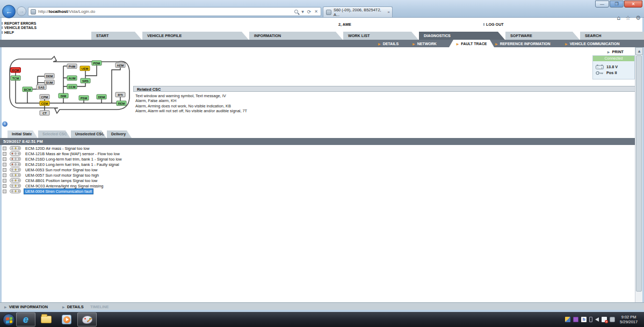 The height and width of the screenshot is (327, 644). What do you see at coordinates (72, 78) in the screenshot?
I see `ecu-module-aum: AUM` at bounding box center [72, 78].